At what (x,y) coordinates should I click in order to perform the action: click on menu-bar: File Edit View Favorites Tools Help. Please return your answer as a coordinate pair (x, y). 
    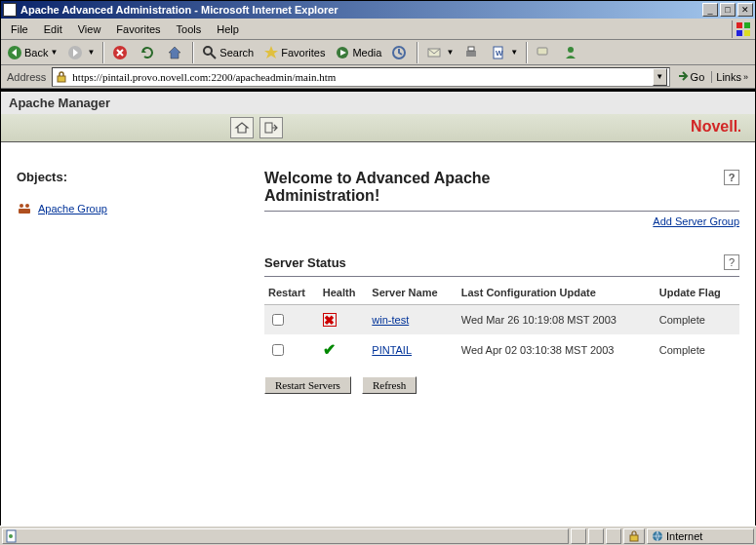
    Looking at the image, I should click on (378, 29).